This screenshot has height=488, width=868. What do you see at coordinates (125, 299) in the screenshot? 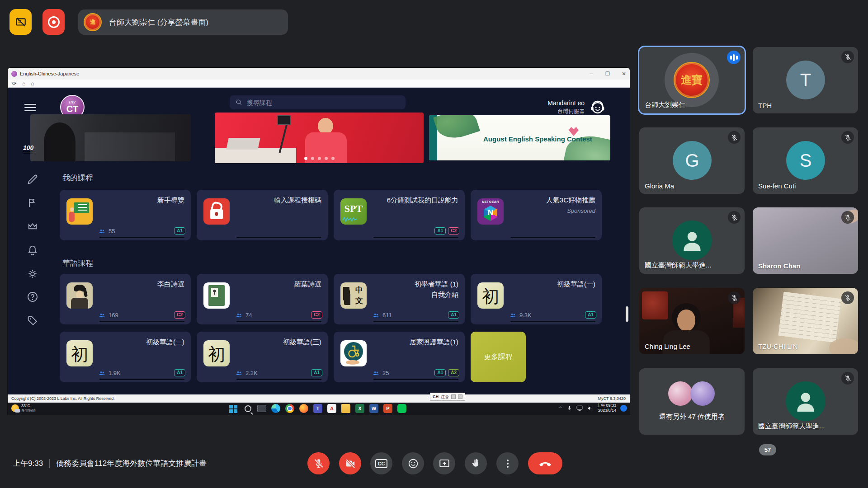
I see `course-card: 李白詩選 169 C2` at bounding box center [125, 299].